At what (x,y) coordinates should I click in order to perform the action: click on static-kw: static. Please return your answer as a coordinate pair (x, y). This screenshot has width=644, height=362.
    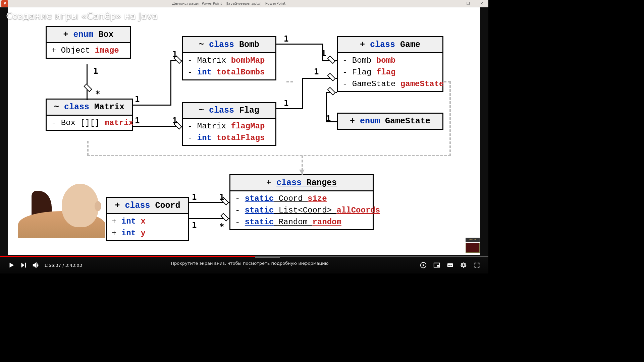
    Looking at the image, I should click on (259, 222).